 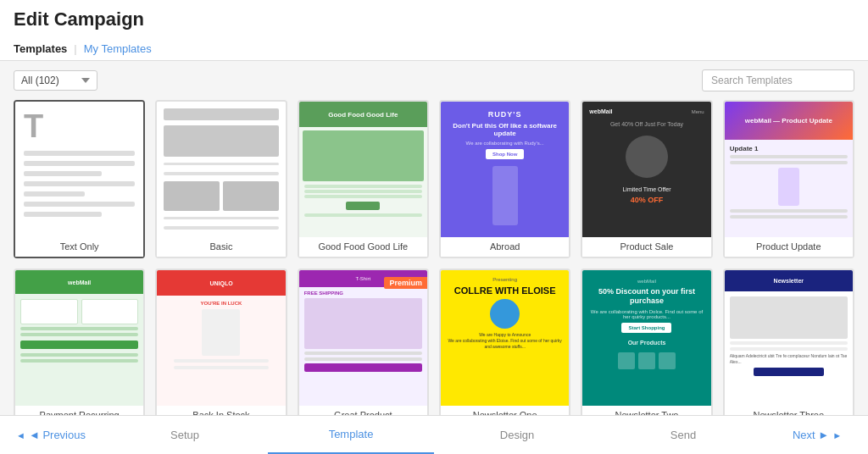 What do you see at coordinates (58, 435) in the screenshot?
I see `previous-label: ◄ Previous` at bounding box center [58, 435].